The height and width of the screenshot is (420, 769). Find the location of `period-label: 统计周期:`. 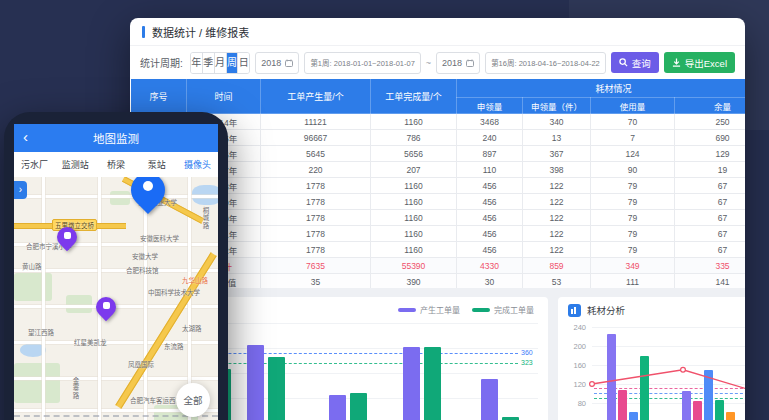

period-label: 统计周期: is located at coordinates (162, 62).